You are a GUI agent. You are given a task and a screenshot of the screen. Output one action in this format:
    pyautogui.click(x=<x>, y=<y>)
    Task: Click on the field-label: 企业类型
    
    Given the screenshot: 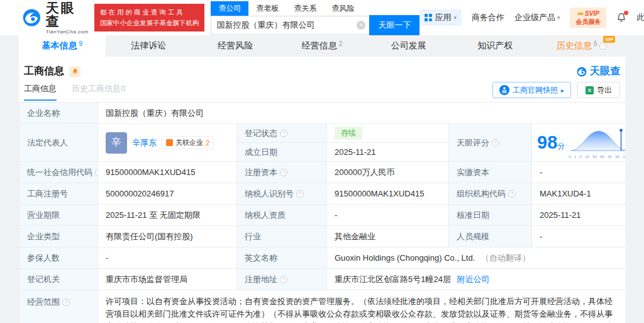 What is the action you would take?
    pyautogui.click(x=59, y=237)
    